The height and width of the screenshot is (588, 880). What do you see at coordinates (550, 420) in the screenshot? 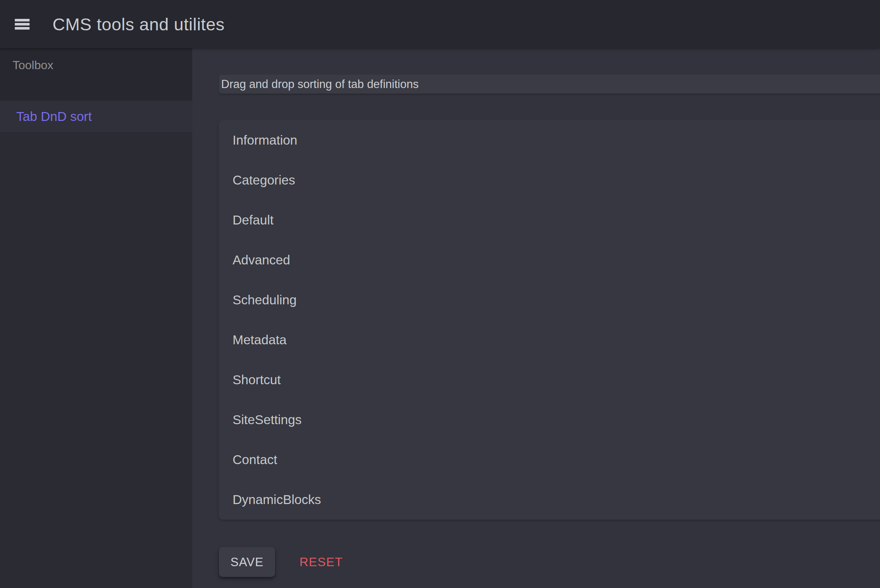
I see `tab-item: SiteSettings` at bounding box center [550, 420].